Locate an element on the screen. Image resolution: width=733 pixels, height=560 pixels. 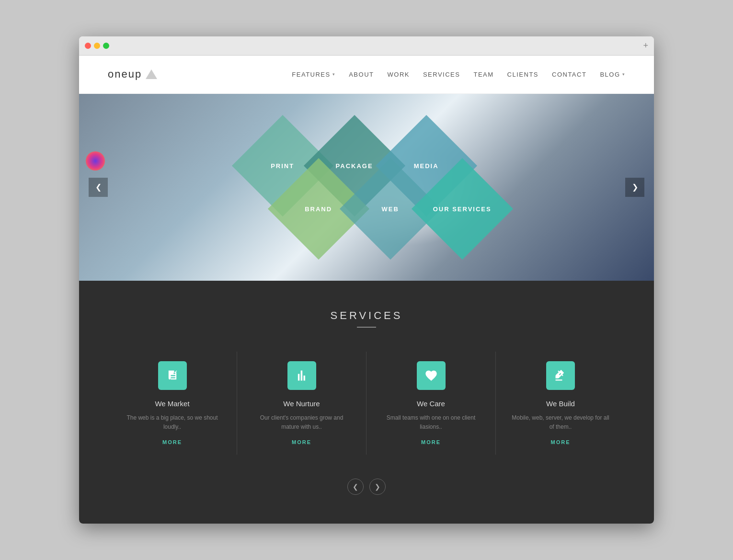
nav-services: SERVICES is located at coordinates (442, 75).